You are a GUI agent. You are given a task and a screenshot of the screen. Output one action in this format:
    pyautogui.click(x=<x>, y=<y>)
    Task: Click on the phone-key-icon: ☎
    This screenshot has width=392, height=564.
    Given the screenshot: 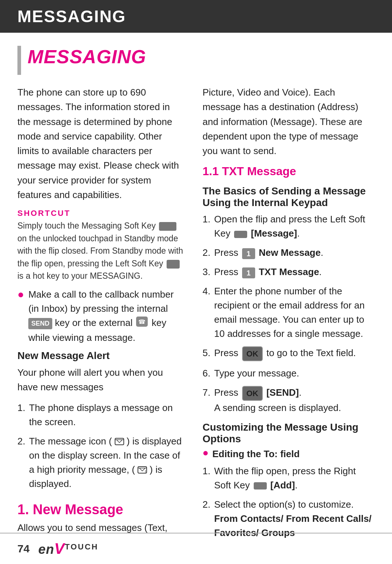 What is the action you would take?
    pyautogui.click(x=142, y=323)
    